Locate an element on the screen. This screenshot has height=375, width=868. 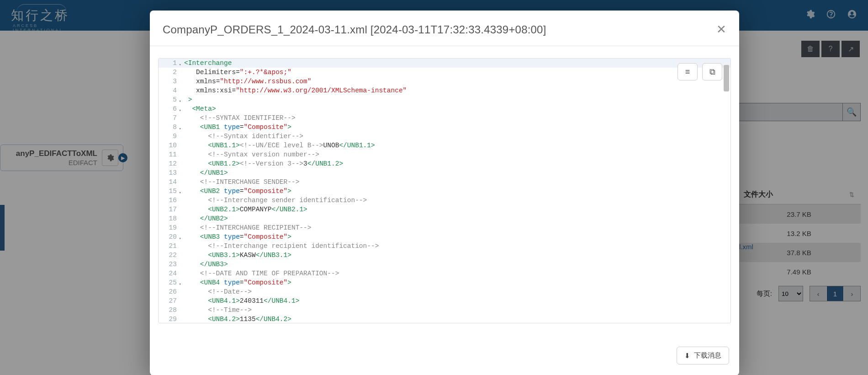
code-line: 14 <!--INTERCHANGE SENDER--> is located at coordinates (445, 182).